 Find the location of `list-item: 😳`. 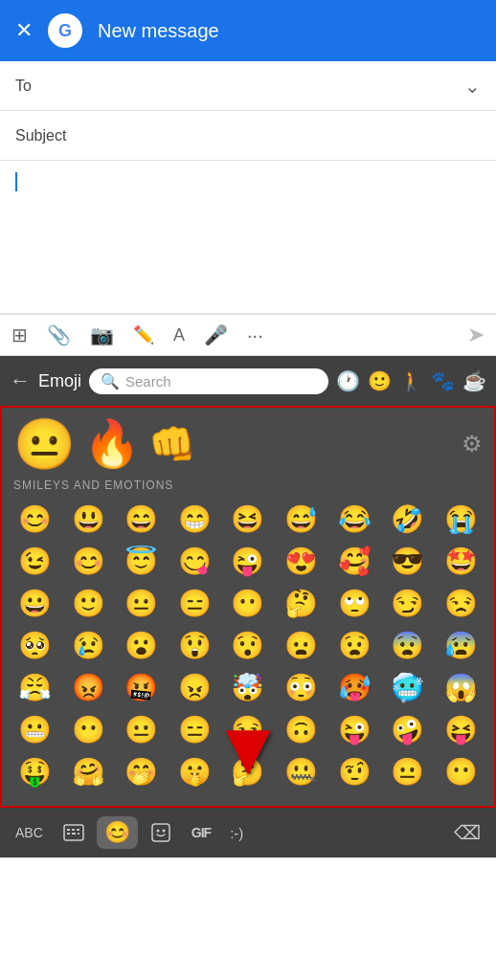

list-item: 😳 is located at coordinates (302, 687).